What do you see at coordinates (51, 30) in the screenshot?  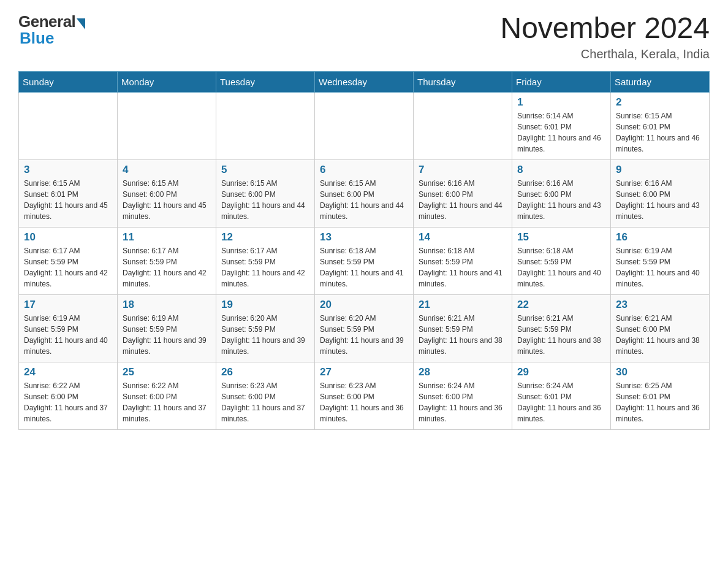 I see `logo: General Blue` at bounding box center [51, 30].